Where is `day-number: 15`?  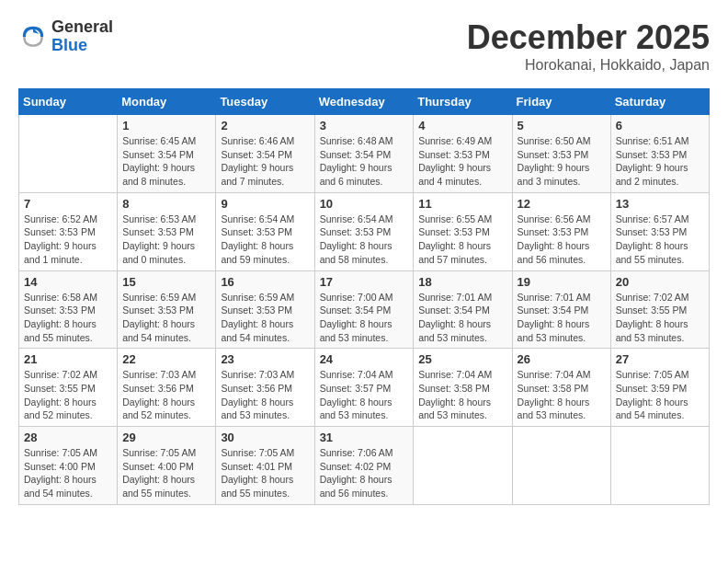
day-number: 15 is located at coordinates (166, 282).